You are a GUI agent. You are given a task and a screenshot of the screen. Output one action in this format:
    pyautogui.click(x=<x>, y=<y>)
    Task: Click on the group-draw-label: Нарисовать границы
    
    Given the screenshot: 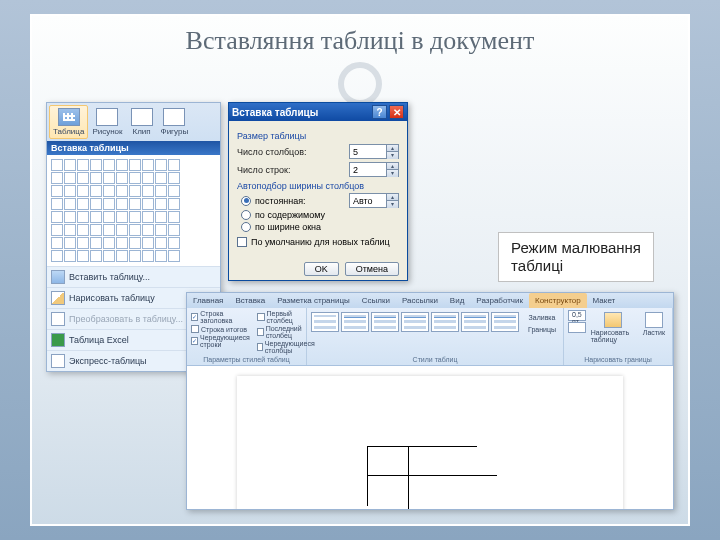 What is the action you would take?
    pyautogui.click(x=618, y=360)
    